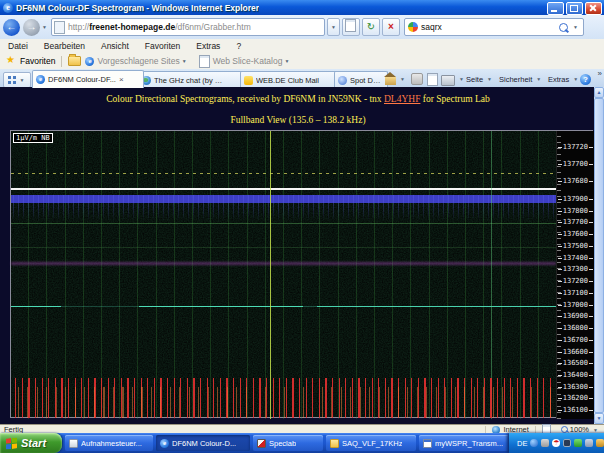 The height and width of the screenshot is (453, 604). I want to click on toolbar-overflow-button: », so click(600, 74).